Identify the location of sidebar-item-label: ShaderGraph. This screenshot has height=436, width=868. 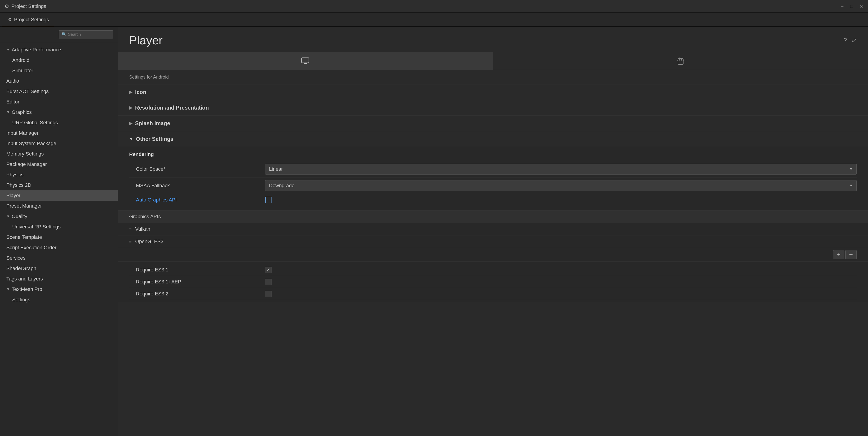
(22, 269).